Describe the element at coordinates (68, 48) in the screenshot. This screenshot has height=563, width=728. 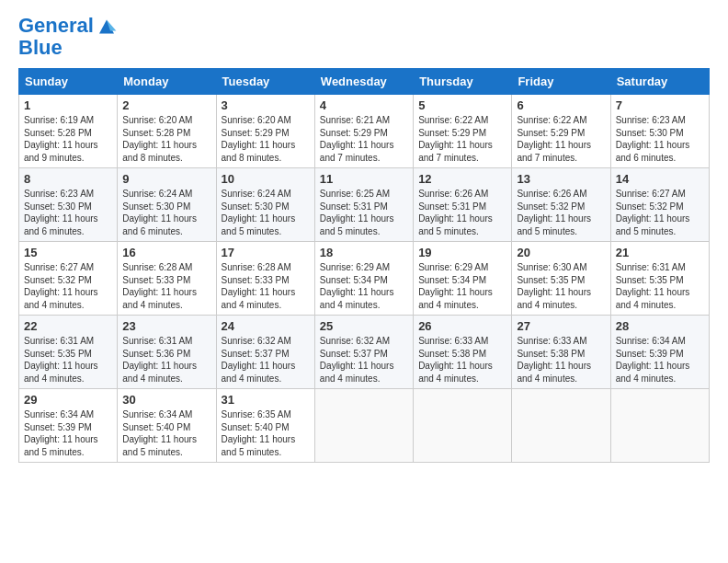
I see `logo-text2: Blue` at that location.